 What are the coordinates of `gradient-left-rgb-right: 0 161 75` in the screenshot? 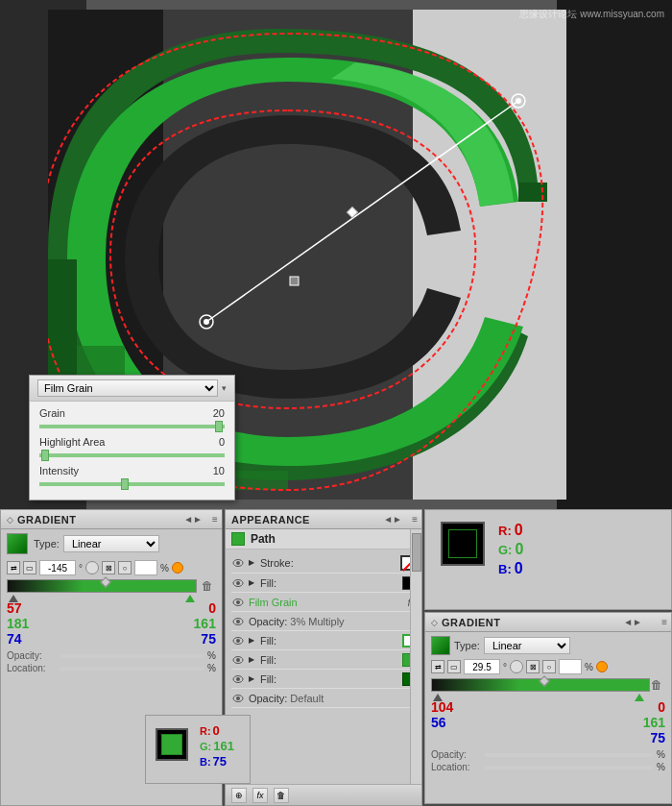 It's located at (205, 623).